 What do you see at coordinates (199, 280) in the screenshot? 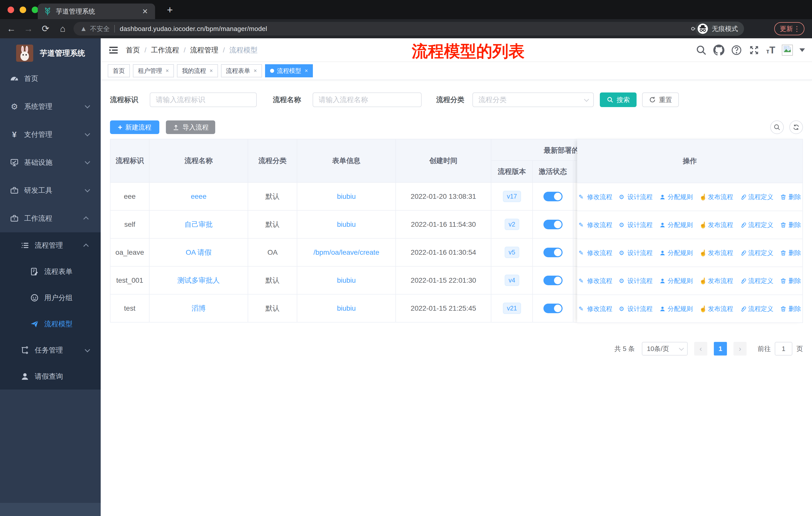
I see `process-name-link: 测试多审批人` at bounding box center [199, 280].